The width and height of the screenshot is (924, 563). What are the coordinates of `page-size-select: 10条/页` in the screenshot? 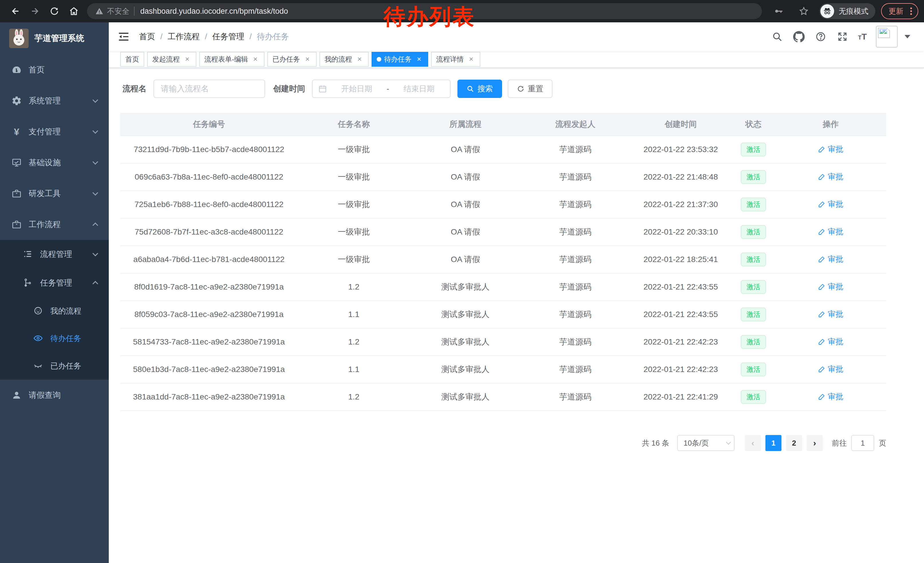 It's located at (706, 443).